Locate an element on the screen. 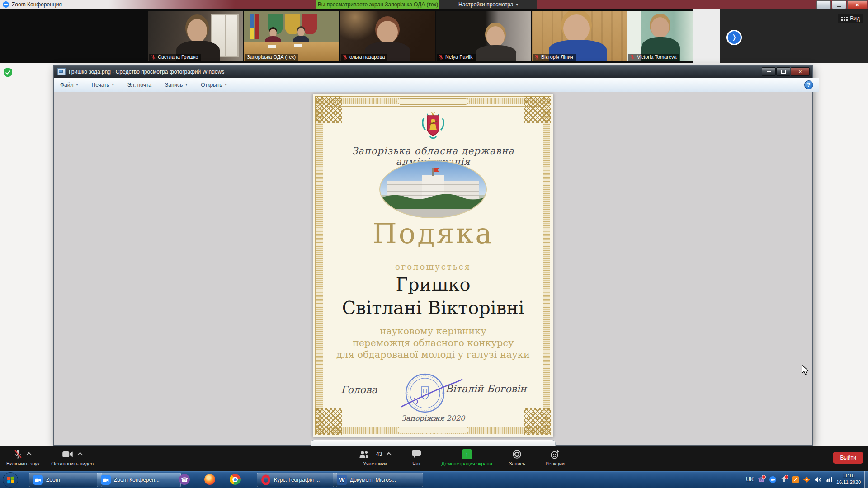  chevron-right-icon: ❭ is located at coordinates (734, 37).